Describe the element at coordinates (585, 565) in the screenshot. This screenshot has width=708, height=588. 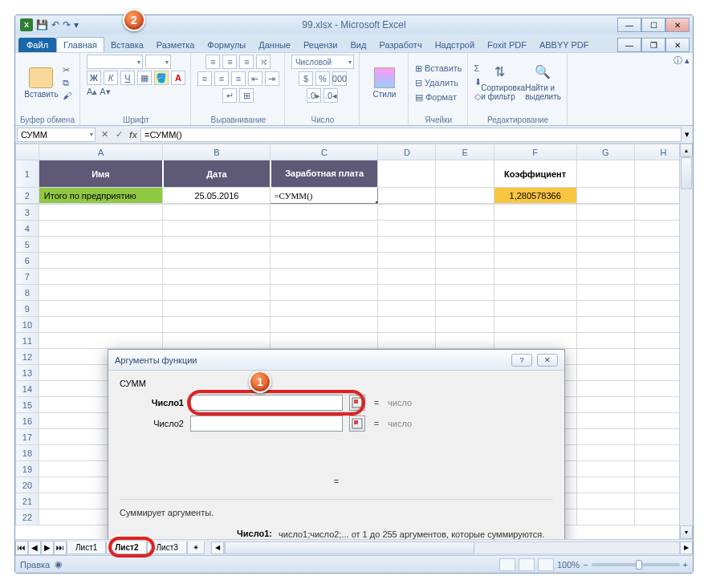
I see `zoom-out-icon: −` at that location.